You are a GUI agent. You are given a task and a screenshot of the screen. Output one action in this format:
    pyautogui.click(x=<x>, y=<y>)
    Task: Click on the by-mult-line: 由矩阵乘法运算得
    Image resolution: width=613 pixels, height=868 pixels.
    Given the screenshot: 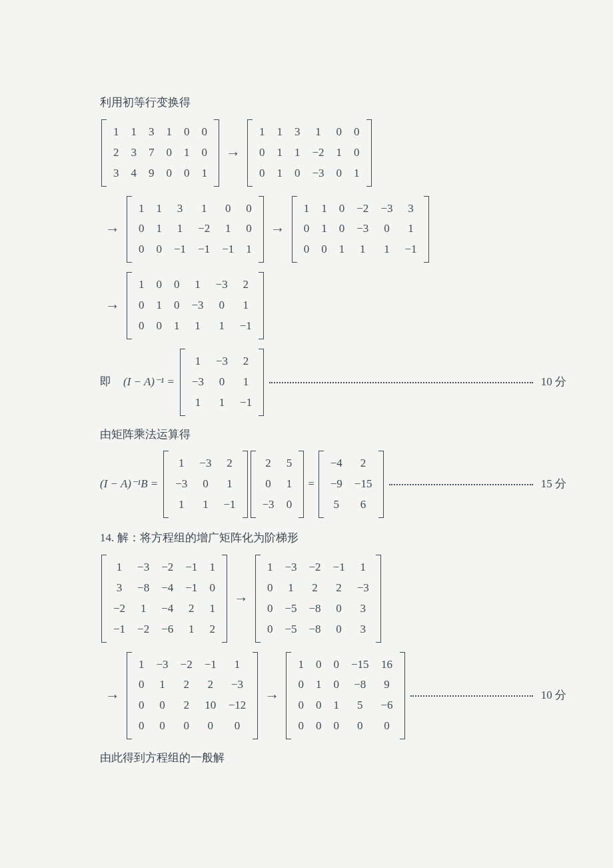 What is the action you would take?
    pyautogui.click(x=333, y=435)
    